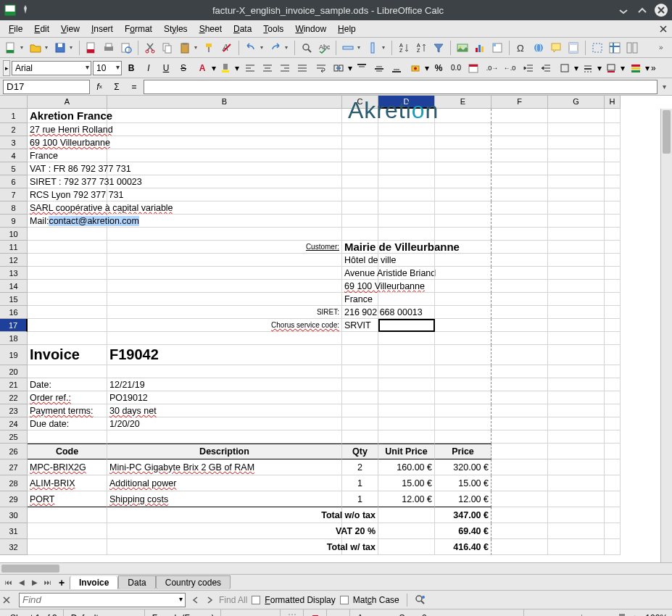  I want to click on italic-button: I, so click(149, 68).